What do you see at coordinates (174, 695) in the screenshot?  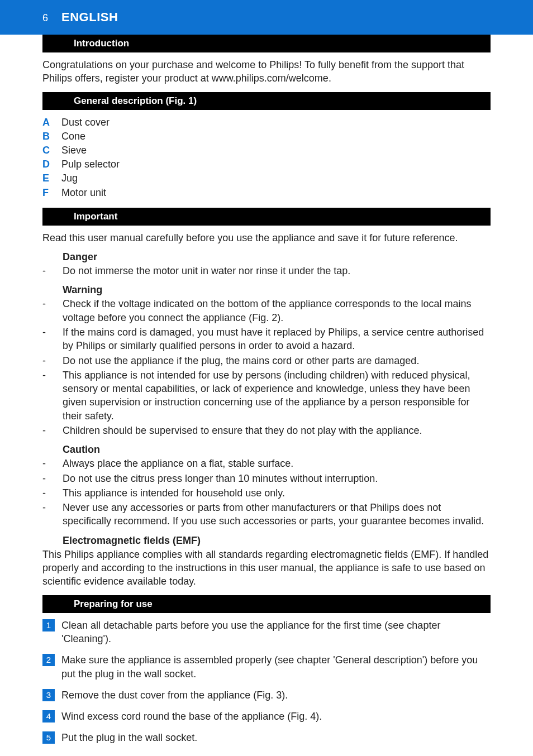 I see `step-text: Remove the dust cover from the appliance…` at bounding box center [174, 695].